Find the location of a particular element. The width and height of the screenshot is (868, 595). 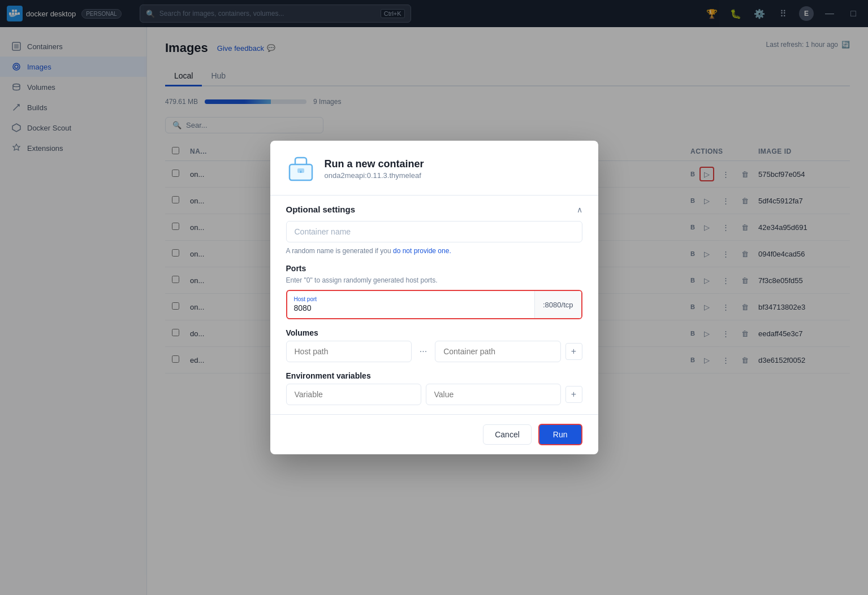

port-input-row: Host port :8080/tcp is located at coordinates (434, 305).